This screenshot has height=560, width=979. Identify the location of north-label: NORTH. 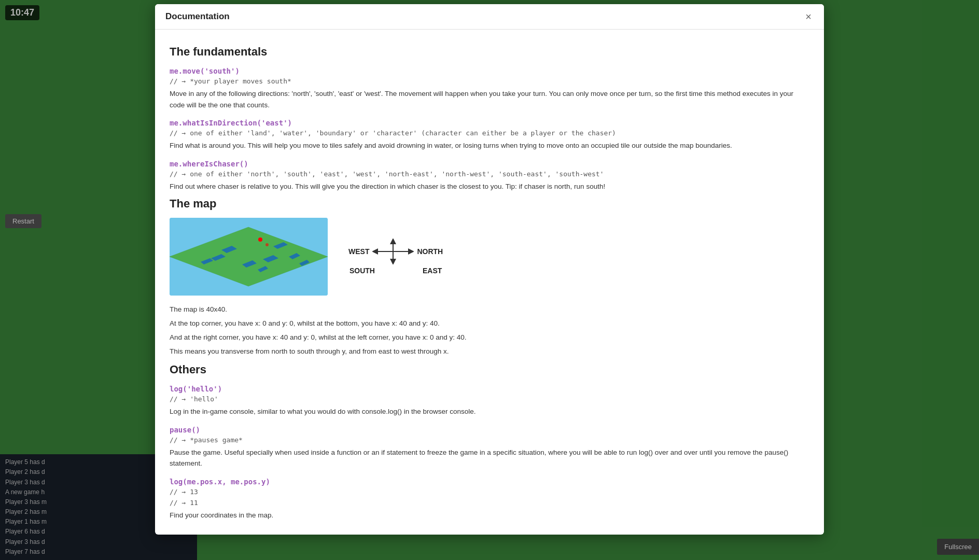
(430, 251).